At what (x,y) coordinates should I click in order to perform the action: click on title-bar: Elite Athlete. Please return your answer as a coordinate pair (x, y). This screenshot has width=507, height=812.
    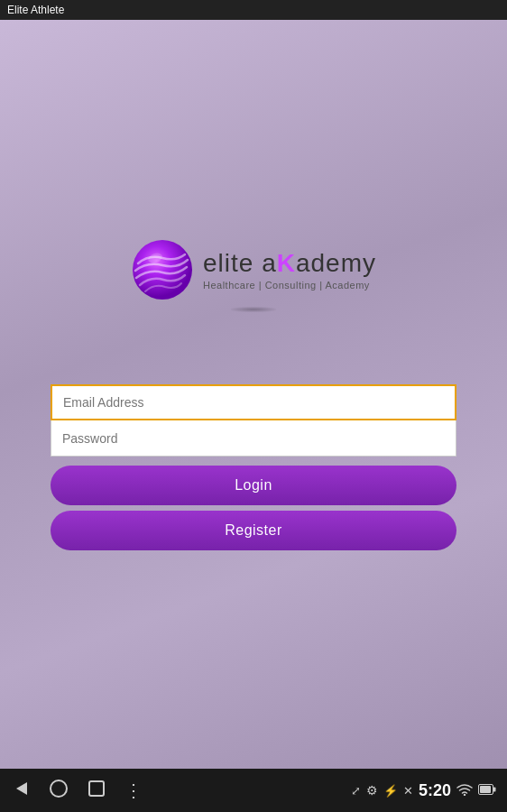
    Looking at the image, I should click on (254, 10).